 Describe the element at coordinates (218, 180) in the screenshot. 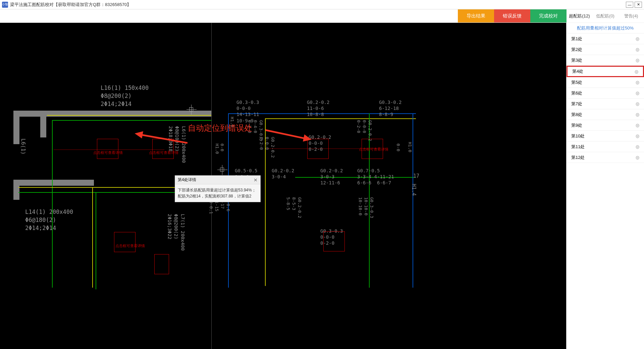

I see `tooltip-header: 第4处详情 ✕` at that location.